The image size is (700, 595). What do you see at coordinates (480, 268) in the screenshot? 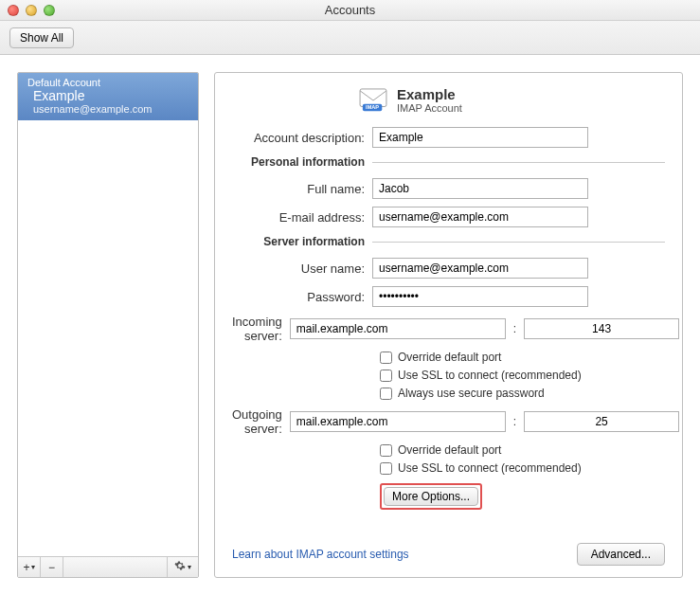
I see `user-name-input` at bounding box center [480, 268].